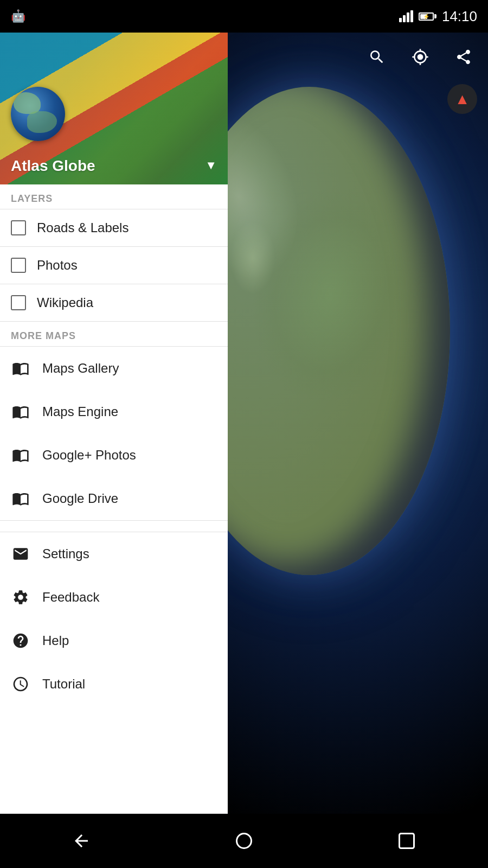 The image size is (488, 868). What do you see at coordinates (80, 368) in the screenshot?
I see `maps-gallery-label: Maps Gallery` at bounding box center [80, 368].